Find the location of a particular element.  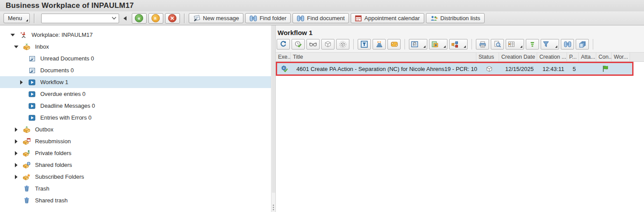

people-icon is located at coordinates (434, 18).